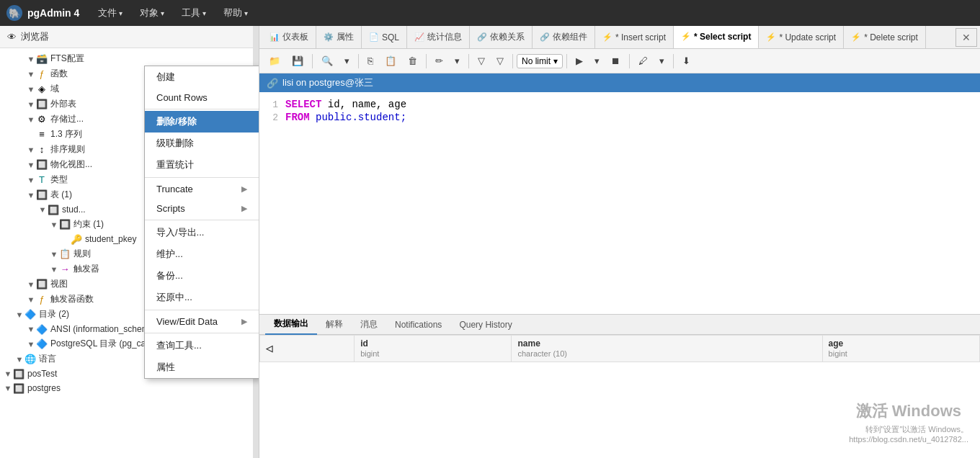 The width and height of the screenshot is (980, 458). What do you see at coordinates (202, 254) in the screenshot?
I see `context-menu-item: 维护...` at bounding box center [202, 254].